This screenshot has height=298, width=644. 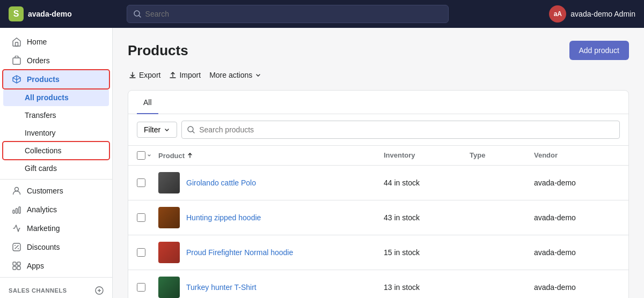 What do you see at coordinates (191, 130) in the screenshot?
I see `product-search-icon` at bounding box center [191, 130].